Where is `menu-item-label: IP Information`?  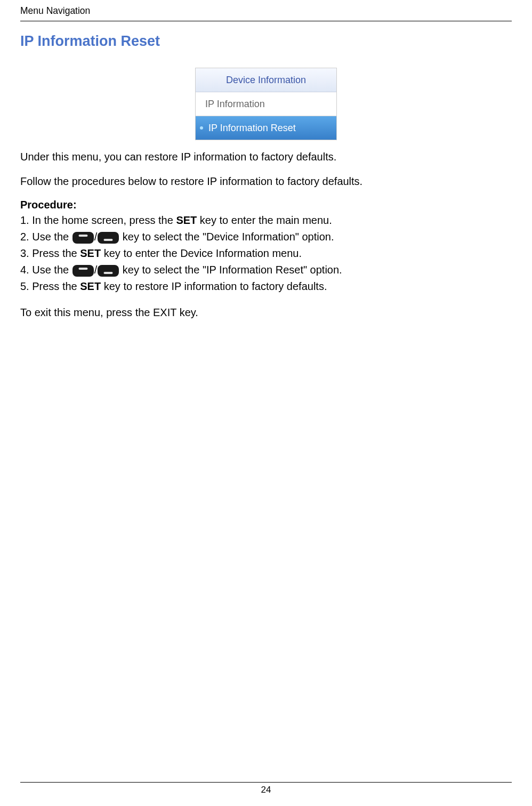 menu-item-label: IP Information is located at coordinates (235, 104).